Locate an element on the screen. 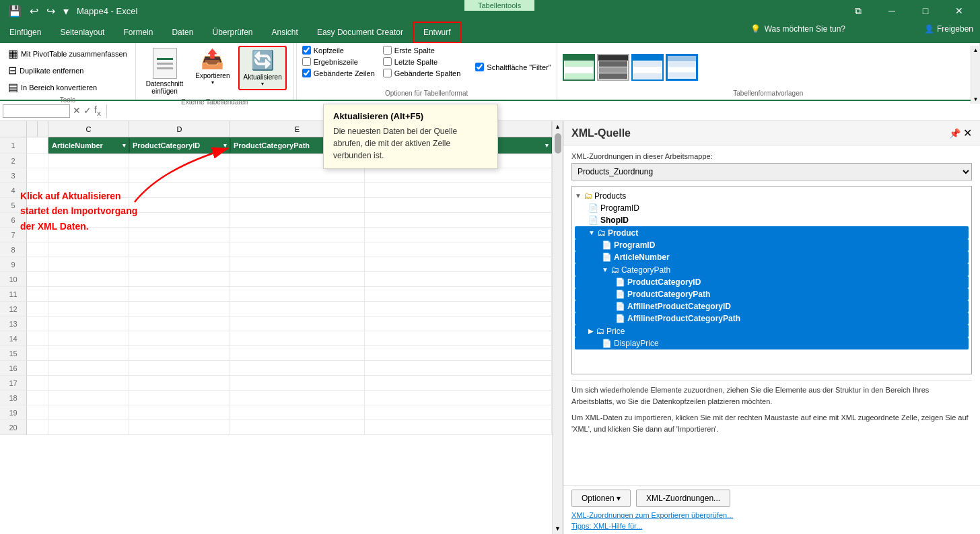  cell-e6 is located at coordinates (298, 220).